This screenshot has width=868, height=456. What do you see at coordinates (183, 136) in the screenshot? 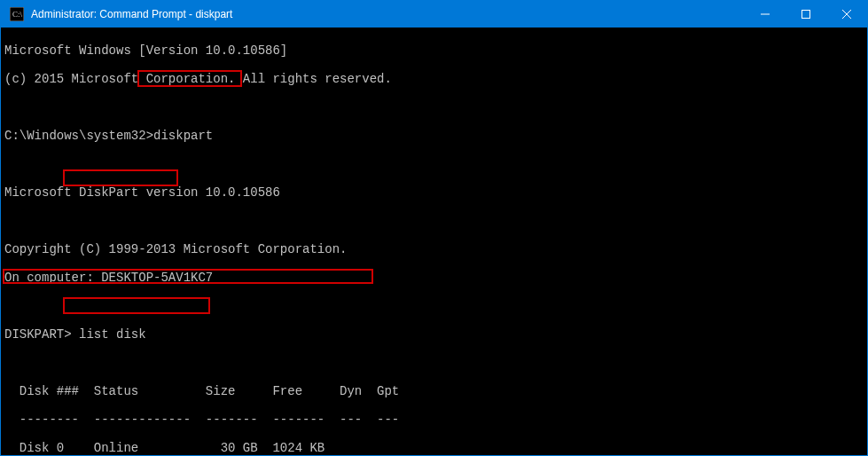
I see `cmd-diskpart: diskpart` at bounding box center [183, 136].